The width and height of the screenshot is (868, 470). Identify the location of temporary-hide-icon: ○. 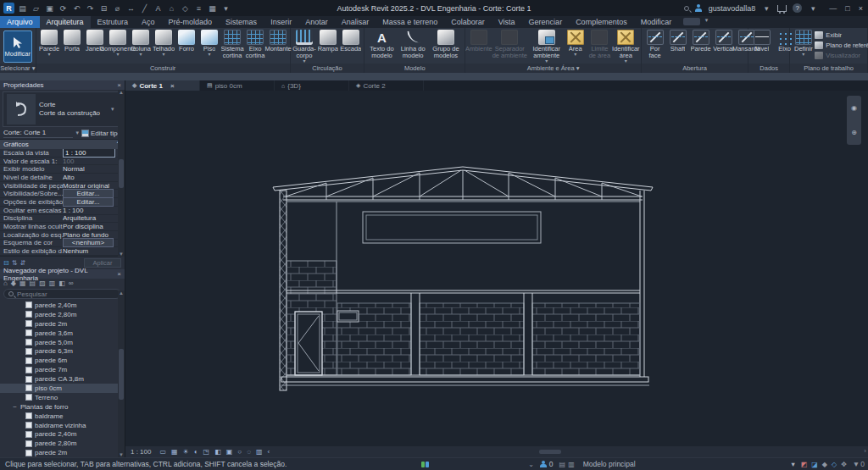
(239, 452).